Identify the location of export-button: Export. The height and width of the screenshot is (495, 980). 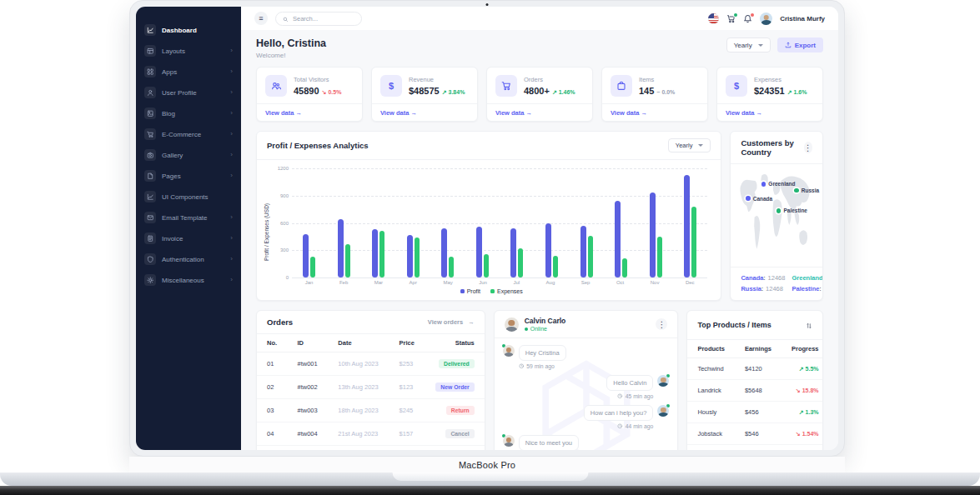
(801, 45).